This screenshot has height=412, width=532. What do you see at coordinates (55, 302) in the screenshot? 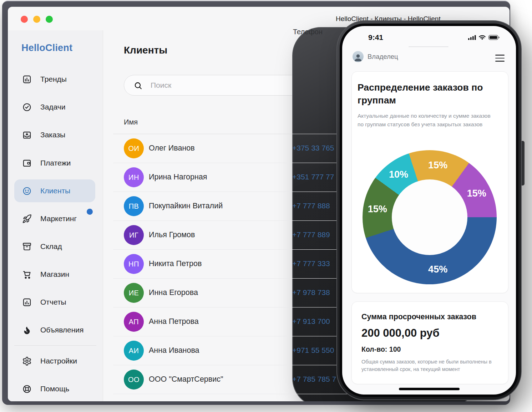
I see `sidebar-item-reports: Отчеты` at bounding box center [55, 302].